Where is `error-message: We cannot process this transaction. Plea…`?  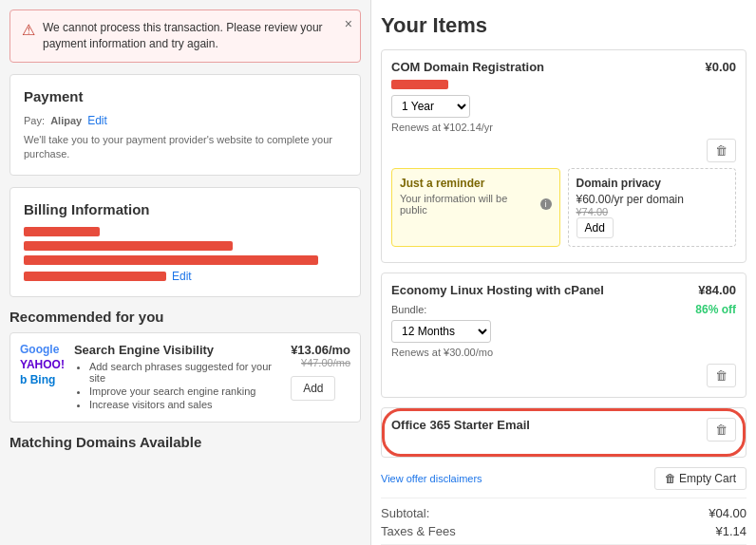 error-message: We cannot process this transaction. Plea… is located at coordinates (187, 36).